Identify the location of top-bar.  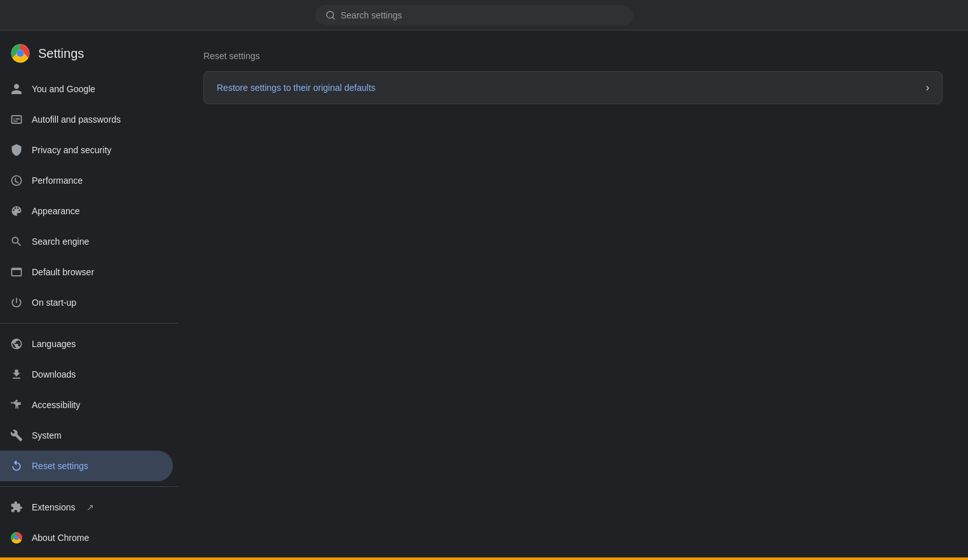
(484, 15).